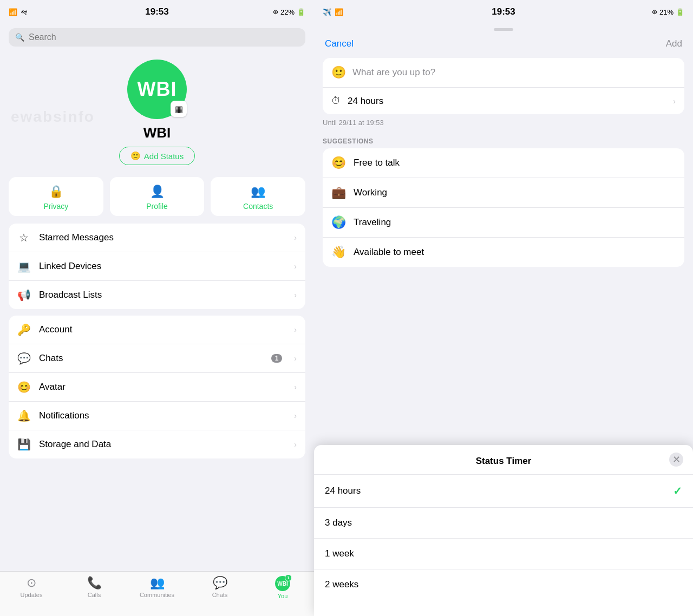  What do you see at coordinates (157, 192) in the screenshot?
I see `profile-icon: 👤` at bounding box center [157, 192].